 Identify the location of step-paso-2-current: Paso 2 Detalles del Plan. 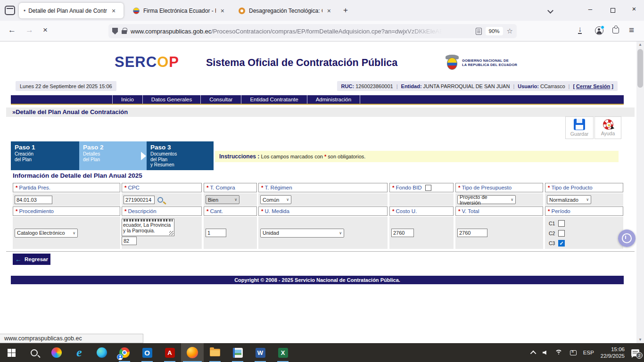
(113, 156).